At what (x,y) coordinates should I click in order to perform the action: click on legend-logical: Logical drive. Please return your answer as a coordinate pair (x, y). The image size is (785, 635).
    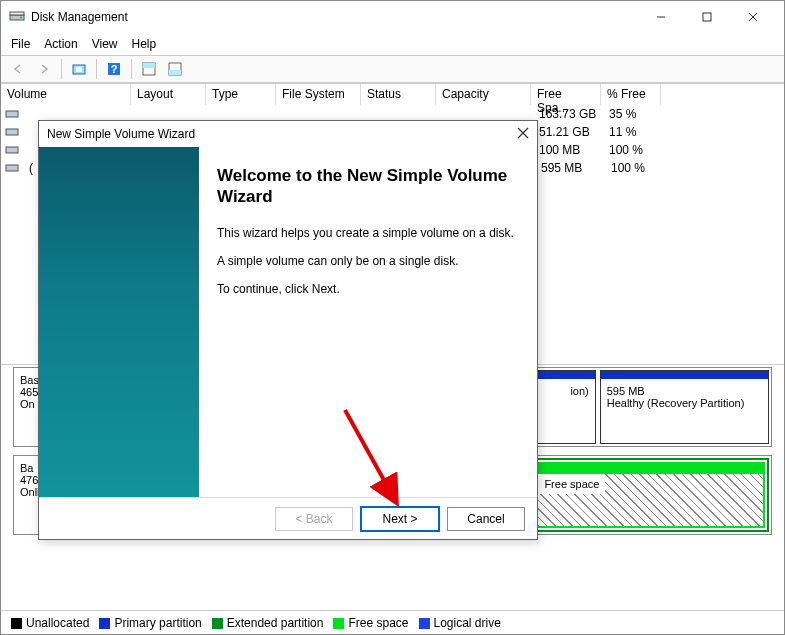
    Looking at the image, I should click on (460, 623).